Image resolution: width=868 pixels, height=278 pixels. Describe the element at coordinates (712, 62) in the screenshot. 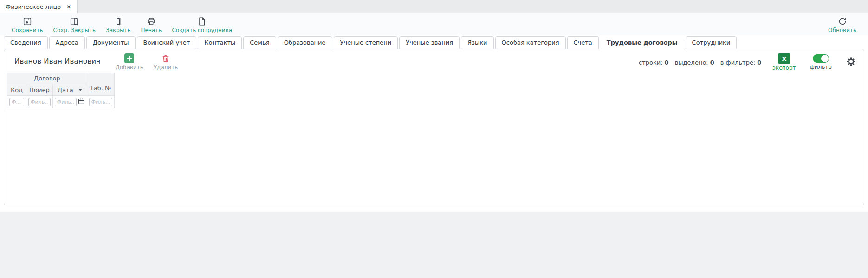

I see `stat-selected-value: 0` at that location.